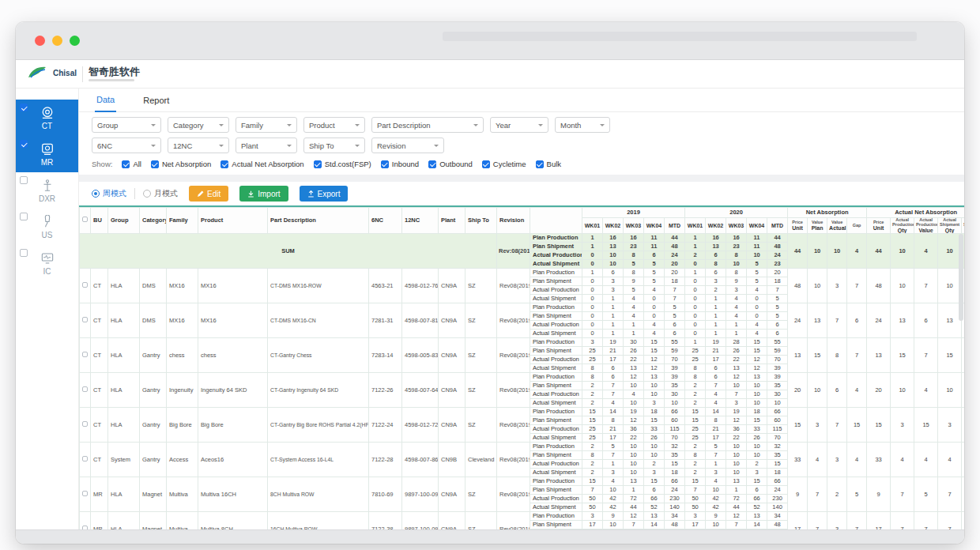 The image size is (980, 550). I want to click on row-select-cell, so click(85, 521).